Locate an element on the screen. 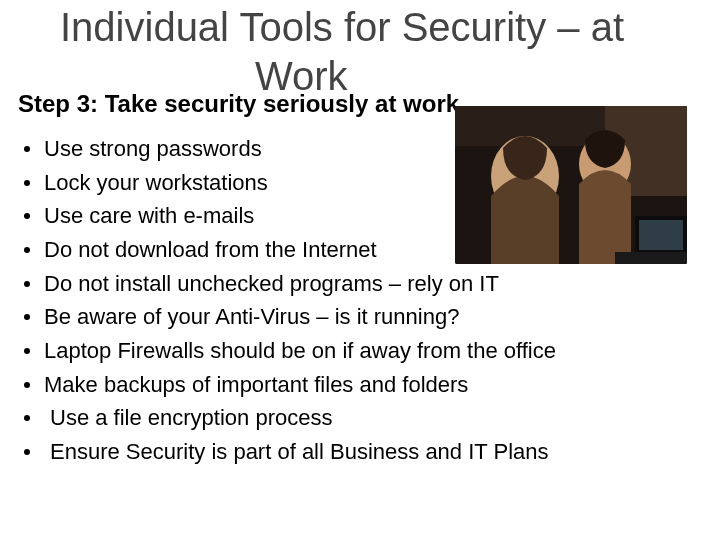 This screenshot has width=720, height=540. list-item: Be aware of your Anti-Virus – is it runn… is located at coordinates (359, 317).